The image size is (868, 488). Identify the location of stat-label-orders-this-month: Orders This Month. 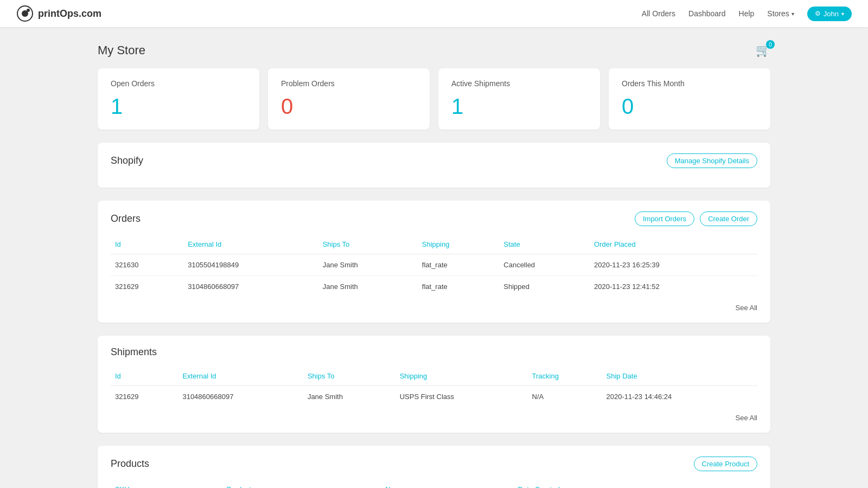
(690, 84).